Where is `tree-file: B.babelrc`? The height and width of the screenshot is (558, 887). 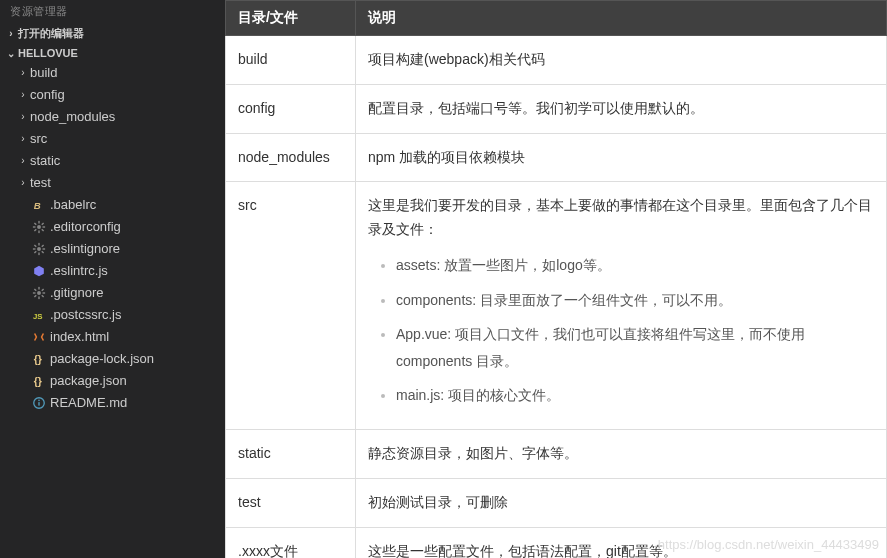
tree-file: B.babelrc is located at coordinates (112, 205).